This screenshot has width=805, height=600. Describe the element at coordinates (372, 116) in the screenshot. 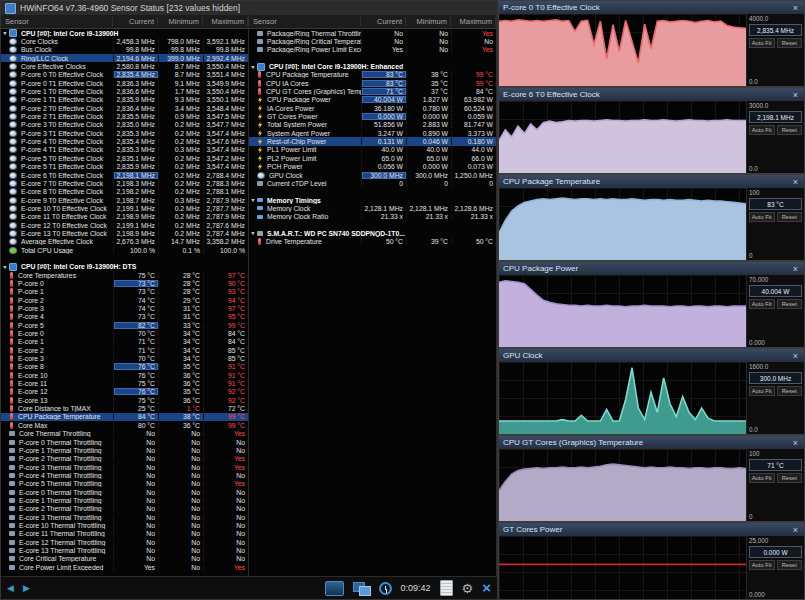

I see `sensor-row: GT Cores Power0.000 W0.000 W0.059 W` at that location.